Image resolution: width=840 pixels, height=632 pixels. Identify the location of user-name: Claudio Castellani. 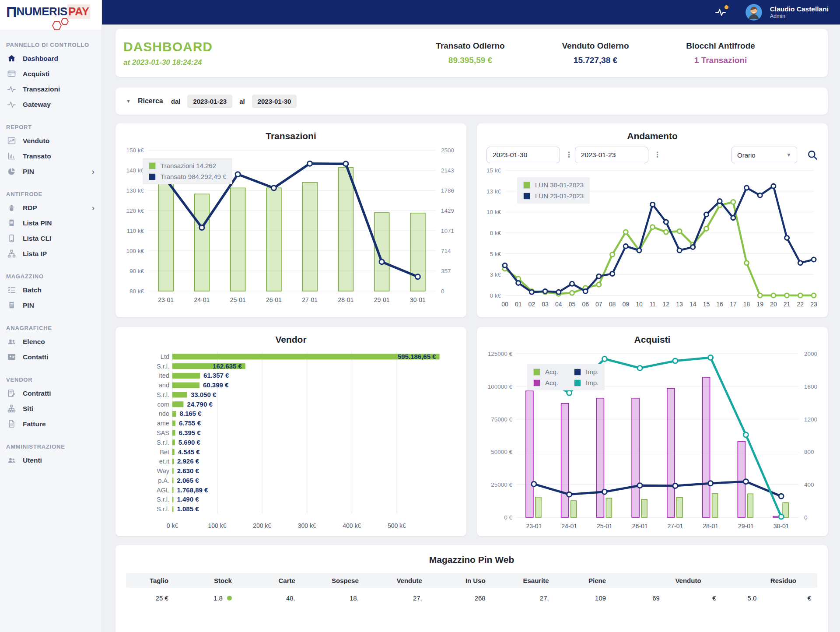
(799, 9).